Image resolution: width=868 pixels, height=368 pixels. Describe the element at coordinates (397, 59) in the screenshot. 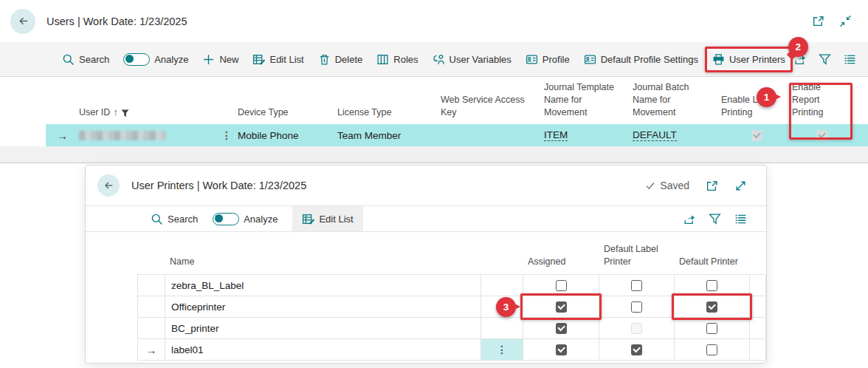

I see `roles-button: Roles` at that location.